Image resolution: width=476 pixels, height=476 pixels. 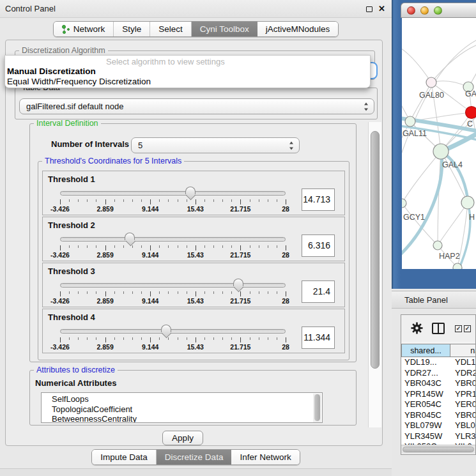 What do you see at coordinates (438, 405) in the screenshot?
I see `table-row: YER054CYER0` at bounding box center [438, 405].